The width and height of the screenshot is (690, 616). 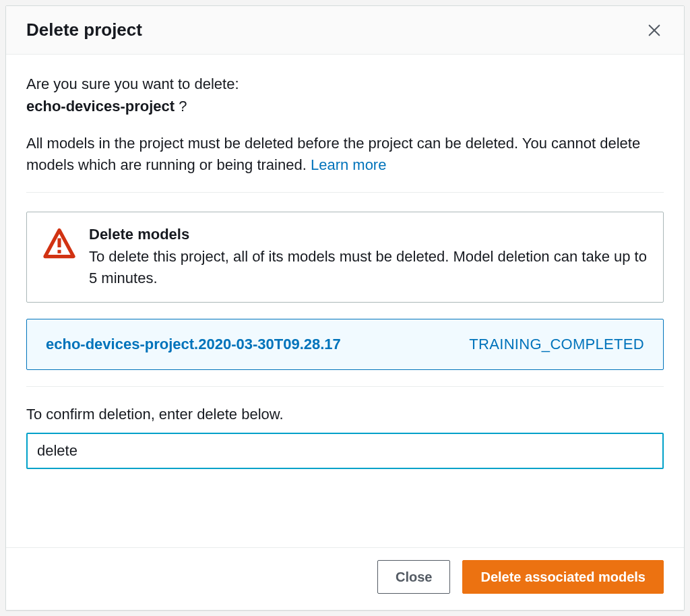 I want to click on modal-header: Delete project, so click(x=345, y=30).